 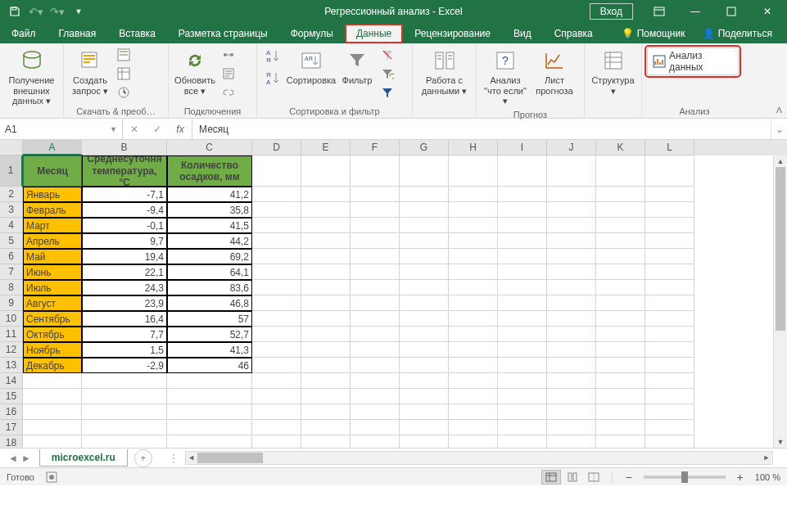 I want to click on cell: 24,3, so click(x=124, y=288).